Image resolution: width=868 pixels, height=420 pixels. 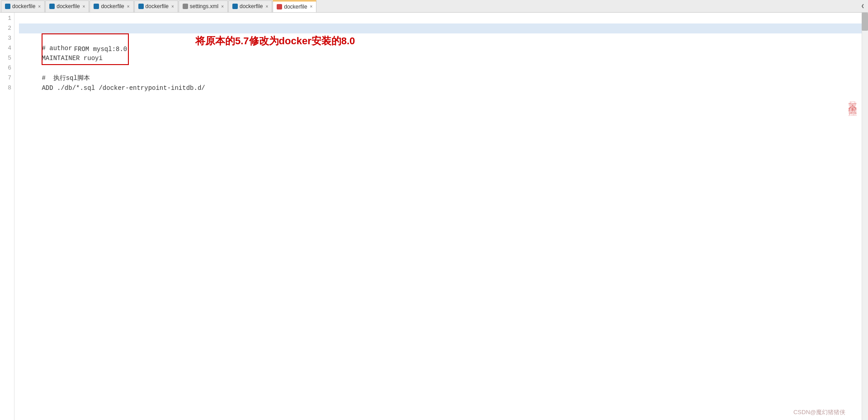 What do you see at coordinates (5, 68) in the screenshot?
I see `line-num-6: 6` at bounding box center [5, 68].